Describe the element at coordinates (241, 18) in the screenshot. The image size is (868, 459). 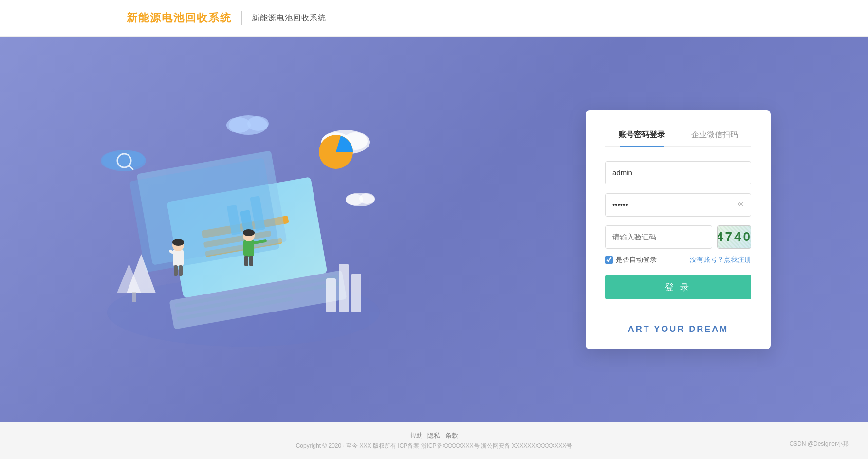
I see `header-divider` at that location.